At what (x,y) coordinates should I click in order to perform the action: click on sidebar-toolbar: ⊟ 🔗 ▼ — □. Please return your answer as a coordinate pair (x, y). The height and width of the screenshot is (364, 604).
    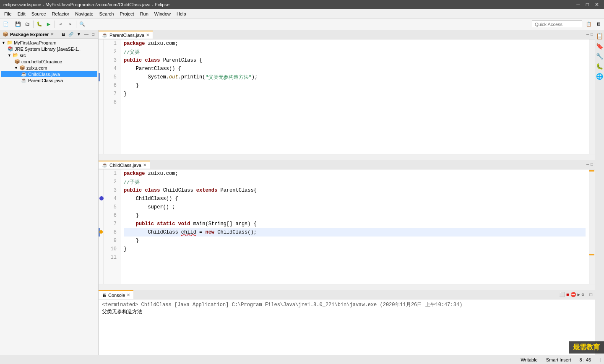
    Looking at the image, I should click on (78, 34).